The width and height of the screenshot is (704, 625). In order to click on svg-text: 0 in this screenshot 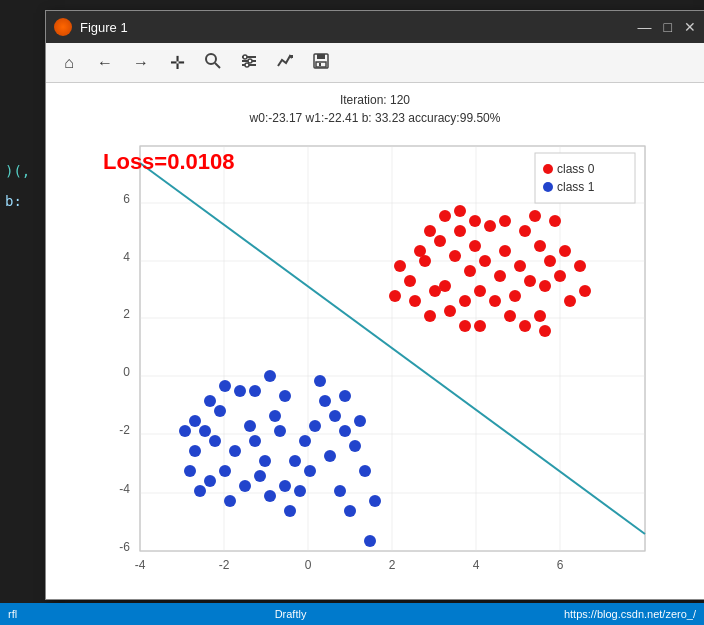, I will do `click(308, 565)`.